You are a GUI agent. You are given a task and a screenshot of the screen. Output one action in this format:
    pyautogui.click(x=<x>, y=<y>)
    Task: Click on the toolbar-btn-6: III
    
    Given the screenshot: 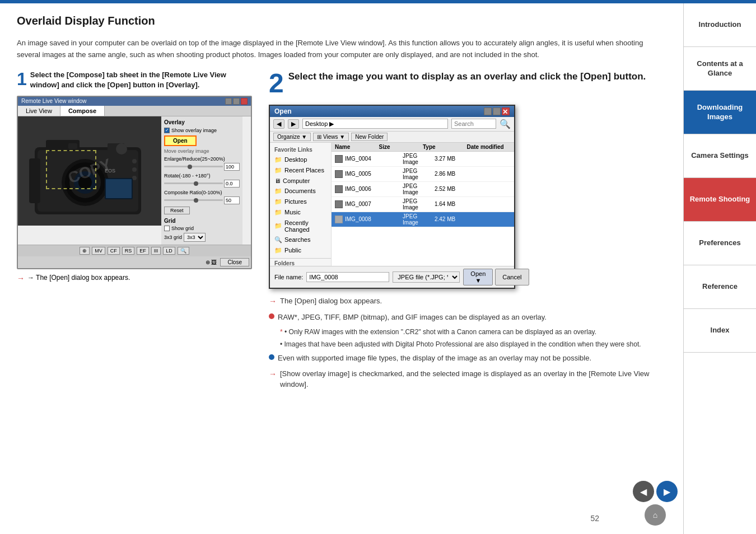 What is the action you would take?
    pyautogui.click(x=156, y=251)
    